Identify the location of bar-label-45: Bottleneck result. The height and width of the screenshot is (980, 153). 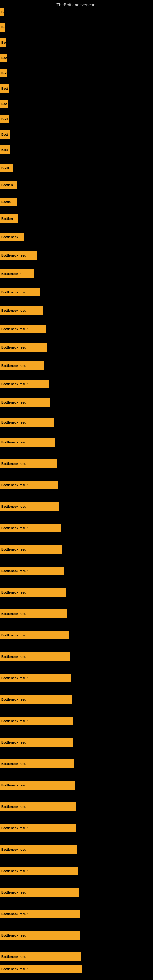
(15, 850).